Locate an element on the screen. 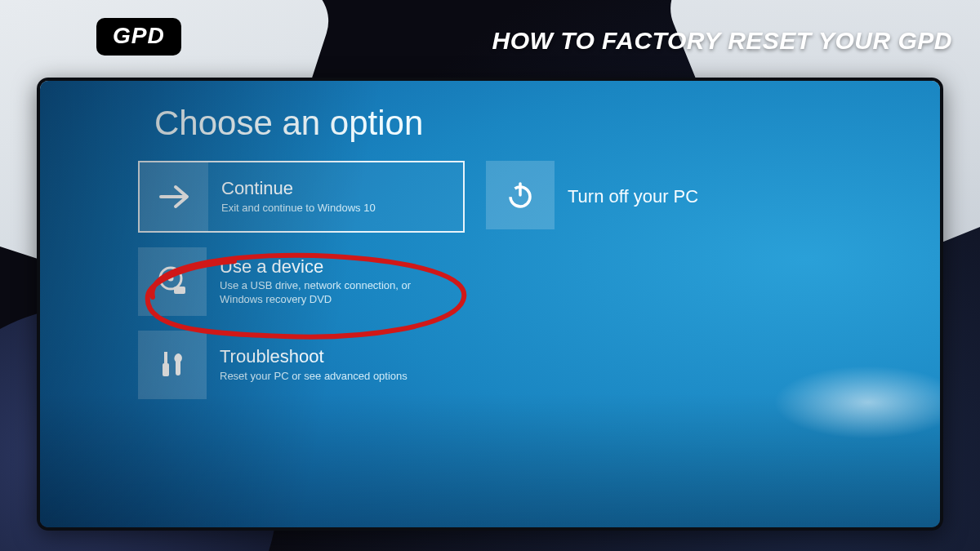  option-troubleshoot: Troubleshoot Reset your PC or see advanc… is located at coordinates (301, 365).